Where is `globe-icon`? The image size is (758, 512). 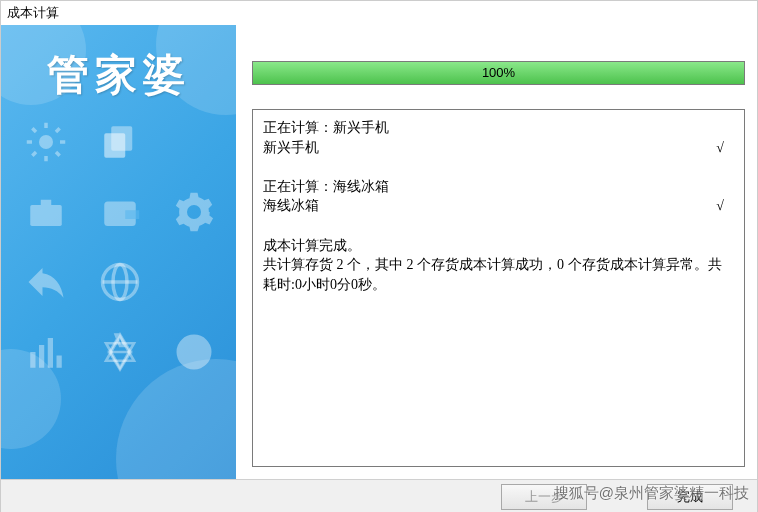
globe-icon is located at coordinates (120, 282).